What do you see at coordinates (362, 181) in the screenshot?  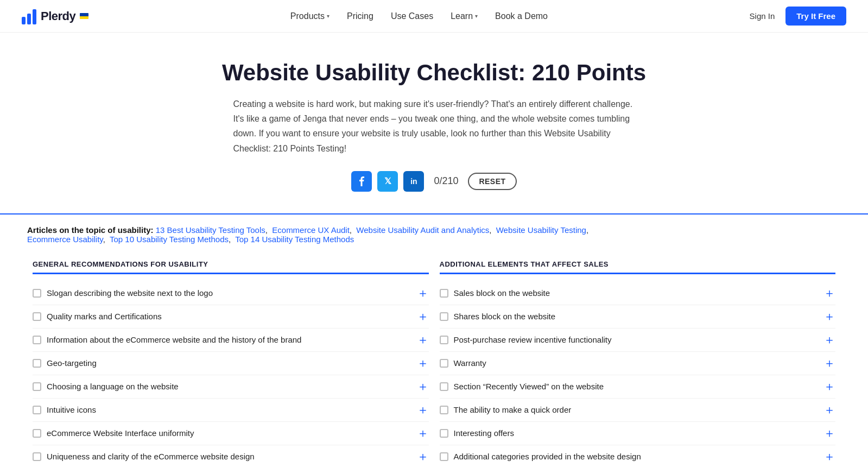 I see `facebook-share-button` at bounding box center [362, 181].